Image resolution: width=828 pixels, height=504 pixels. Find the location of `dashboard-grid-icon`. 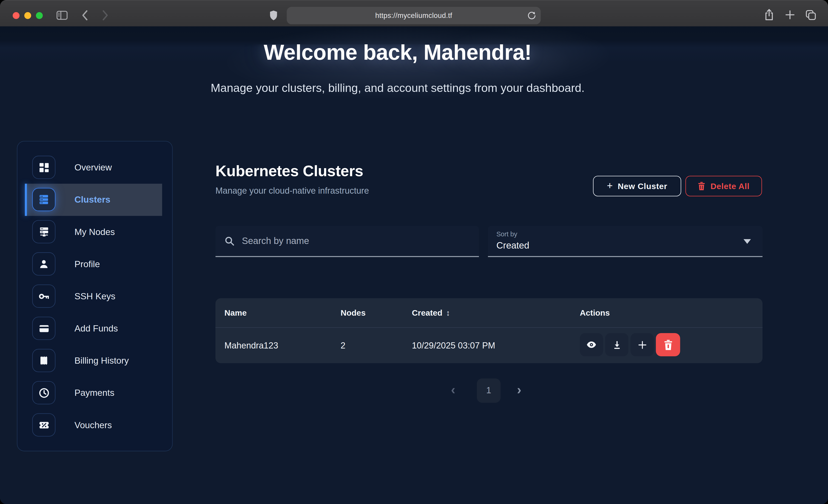

dashboard-grid-icon is located at coordinates (44, 167).